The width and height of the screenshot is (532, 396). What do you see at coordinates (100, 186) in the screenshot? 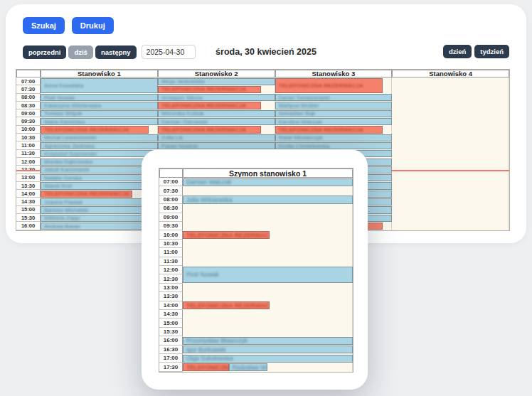
I see `appointment: Marek Król` at bounding box center [100, 186].